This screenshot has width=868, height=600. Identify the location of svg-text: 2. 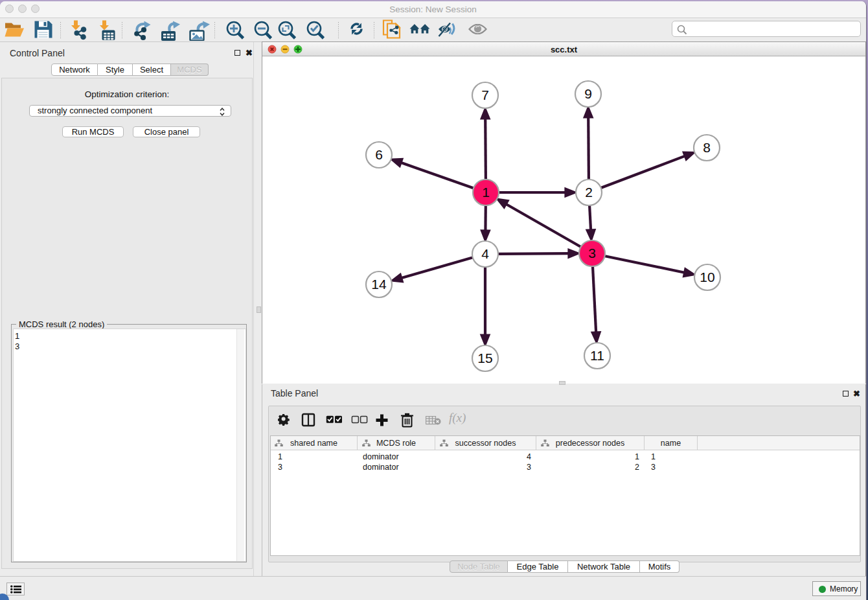
(589, 192).